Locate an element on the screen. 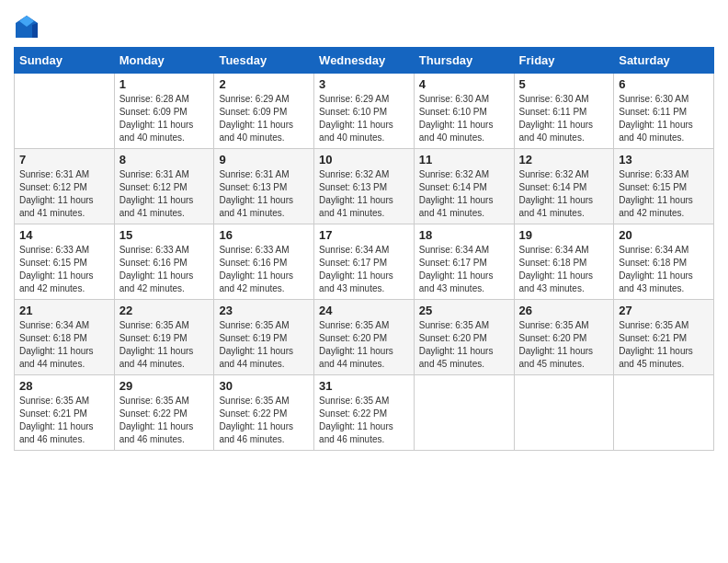  logo-icon is located at coordinates (27, 27).